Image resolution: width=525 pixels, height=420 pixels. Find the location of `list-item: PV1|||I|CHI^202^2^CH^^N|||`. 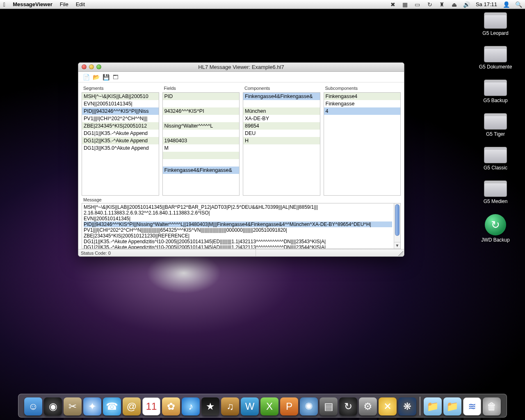

list-item: PV1|||I|CHI^202^2^CH^^N||| is located at coordinates (121, 119).